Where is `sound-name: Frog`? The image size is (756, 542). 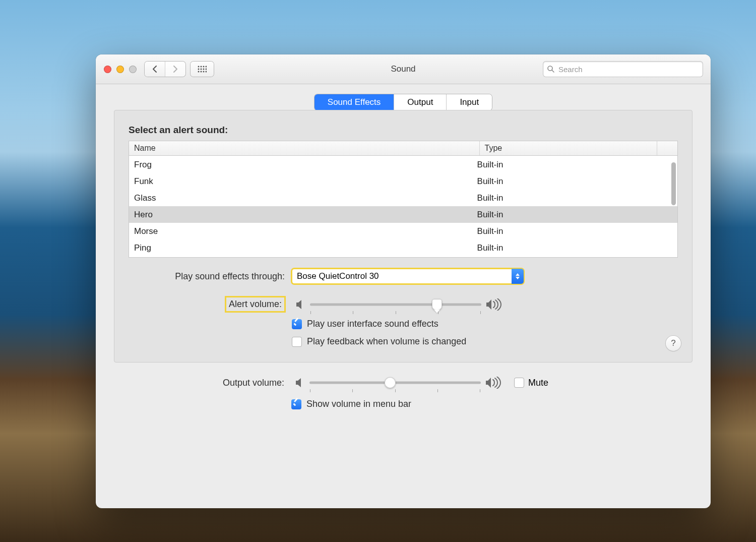
sound-name: Frog is located at coordinates (301, 165).